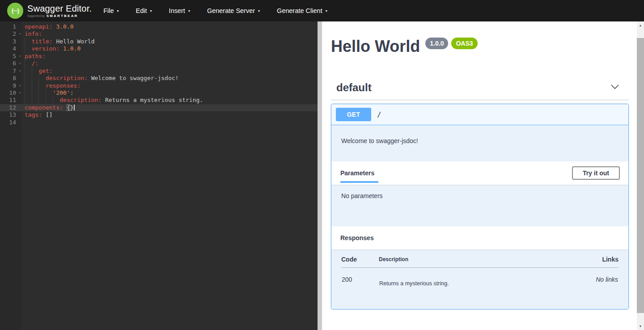 The height and width of the screenshot is (330, 644). Describe the element at coordinates (480, 91) in the screenshot. I see `tag-section-default: default` at that location.